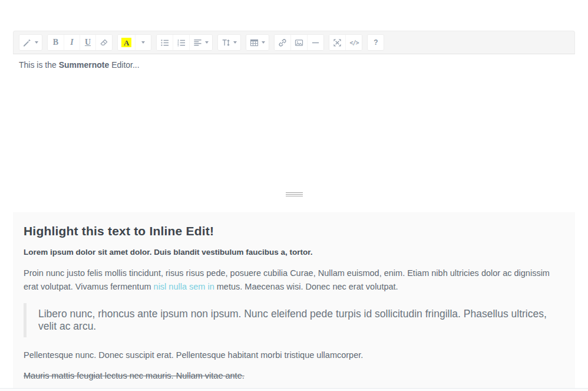 The height and width of the screenshot is (391, 588). Describe the element at coordinates (104, 42) in the screenshot. I see `clear-format-button` at that location.